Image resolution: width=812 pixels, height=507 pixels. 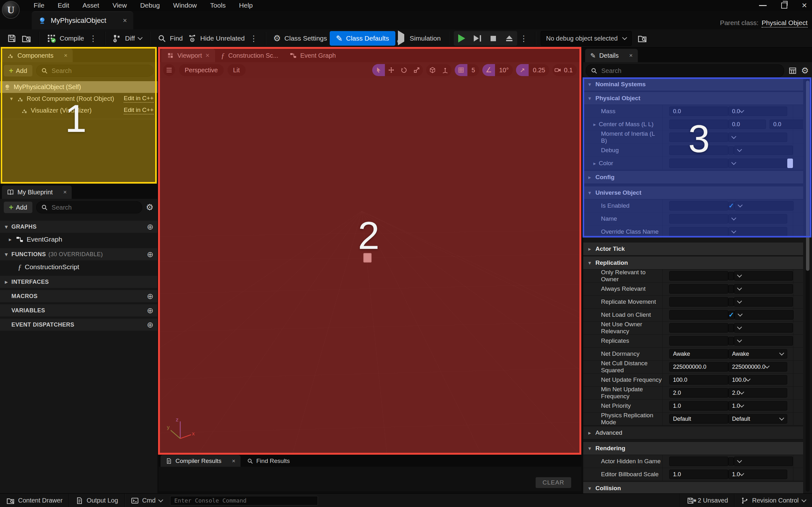 What do you see at coordinates (693, 461) in the screenshot?
I see `details-row: Actor Hidden In Game` at bounding box center [693, 461].